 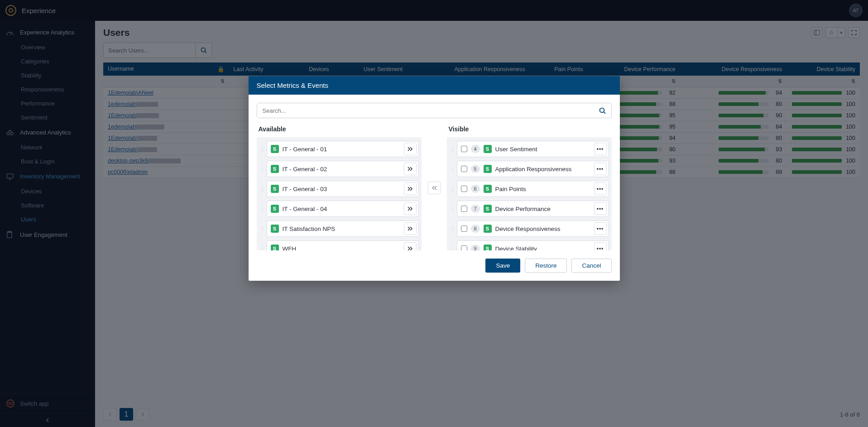 I want to click on item-label: Device Stability, so click(x=543, y=248).